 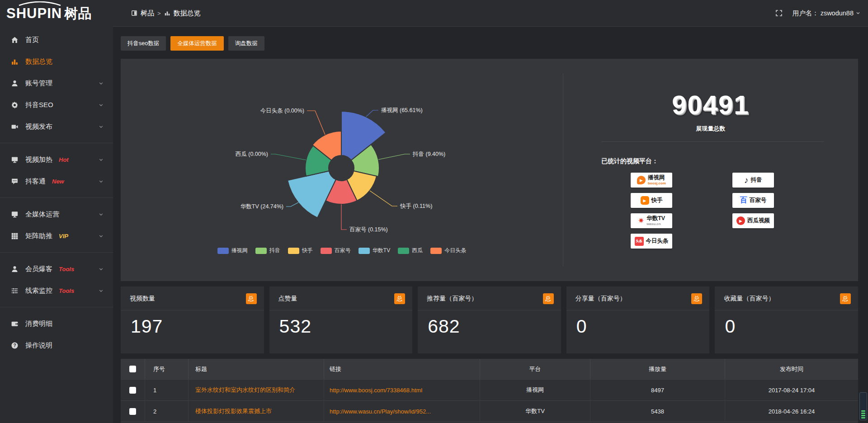 What do you see at coordinates (57, 269) in the screenshot?
I see `sidebar-item-member-burst: 会员爆客Tools` at bounding box center [57, 269].